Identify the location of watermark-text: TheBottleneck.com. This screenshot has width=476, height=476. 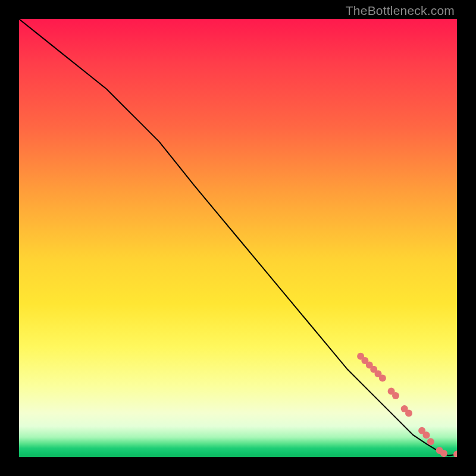
(400, 11).